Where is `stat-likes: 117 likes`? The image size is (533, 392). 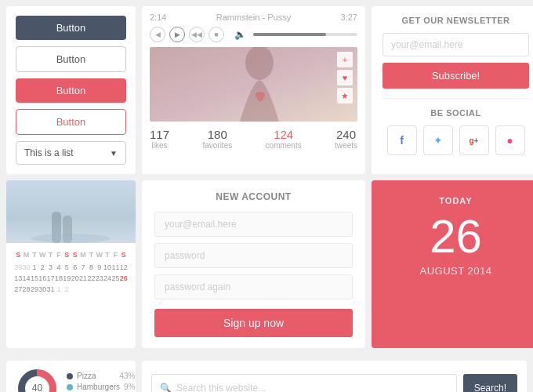
stat-likes: 117 likes is located at coordinates (160, 139).